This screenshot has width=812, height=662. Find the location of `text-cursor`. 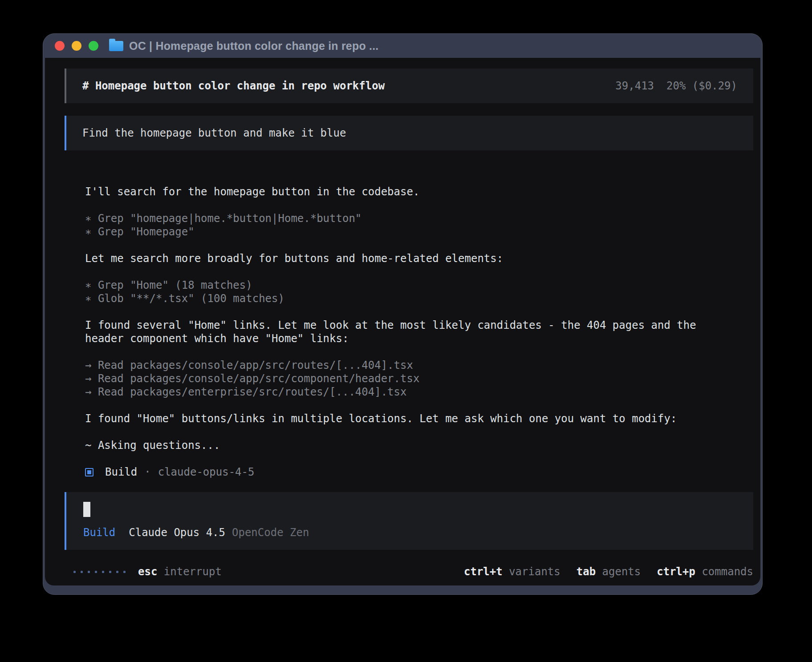

text-cursor is located at coordinates (87, 509).